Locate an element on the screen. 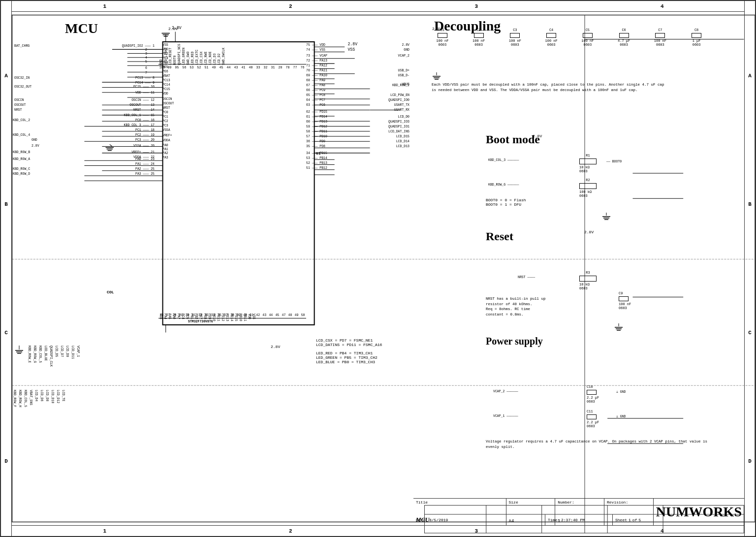 This screenshot has height=537, width=756. power-note: Voltage regulator requires a 4.7 uF capa… is located at coordinates (599, 444).